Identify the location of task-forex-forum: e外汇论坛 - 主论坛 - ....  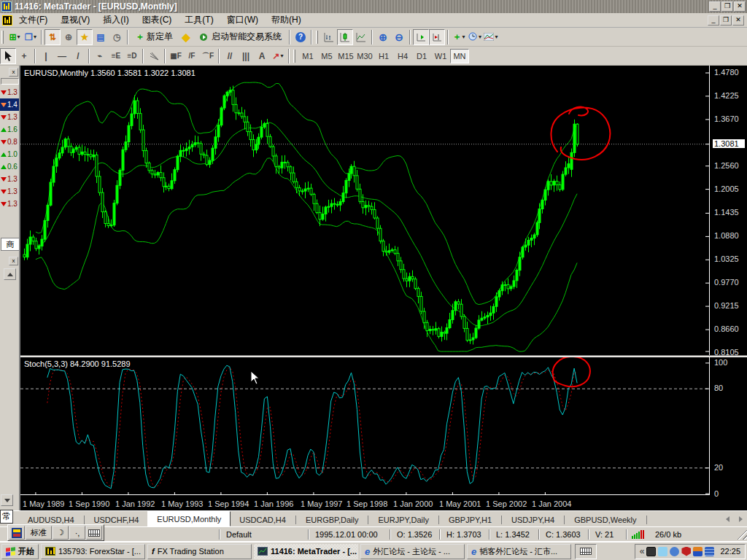
(413, 551).